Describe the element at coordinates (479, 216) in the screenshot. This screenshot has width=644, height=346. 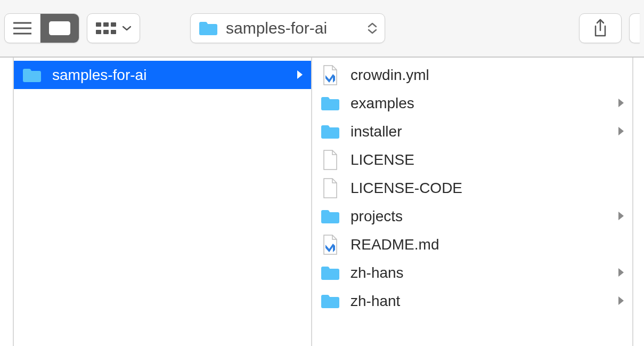
I see `item-label: projects` at that location.